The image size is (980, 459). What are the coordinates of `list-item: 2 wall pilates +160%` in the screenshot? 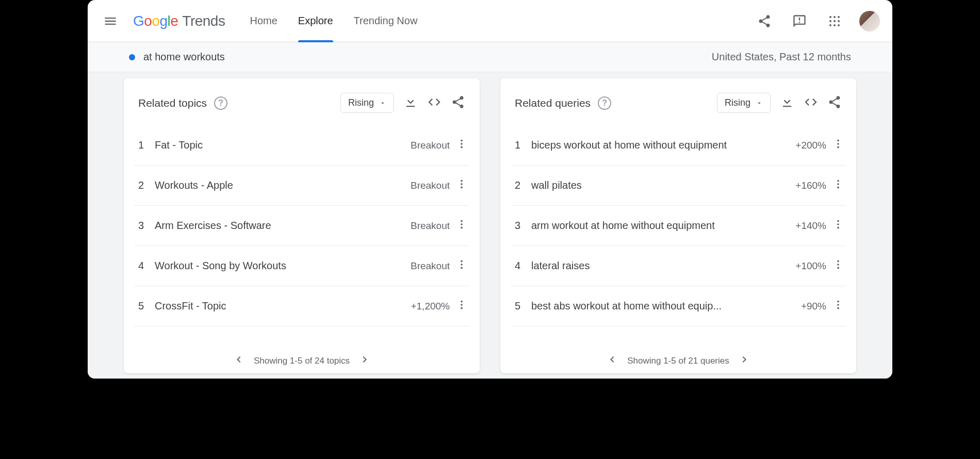 It's located at (678, 186).